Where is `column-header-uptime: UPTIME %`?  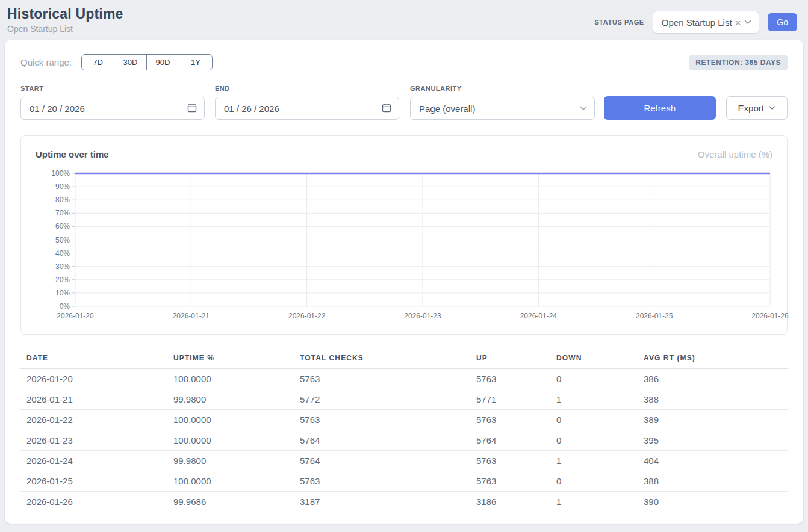 column-header-uptime: UPTIME % is located at coordinates (231, 361).